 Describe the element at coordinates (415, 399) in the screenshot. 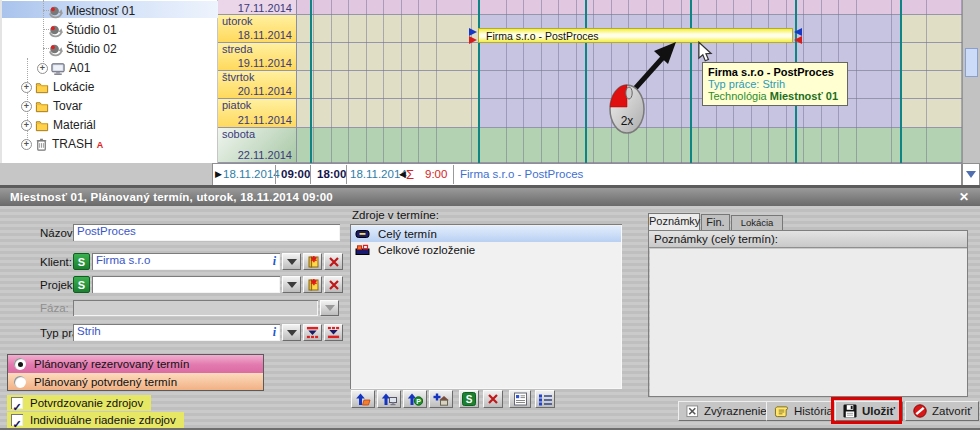

I see `add-person-button: P` at that location.